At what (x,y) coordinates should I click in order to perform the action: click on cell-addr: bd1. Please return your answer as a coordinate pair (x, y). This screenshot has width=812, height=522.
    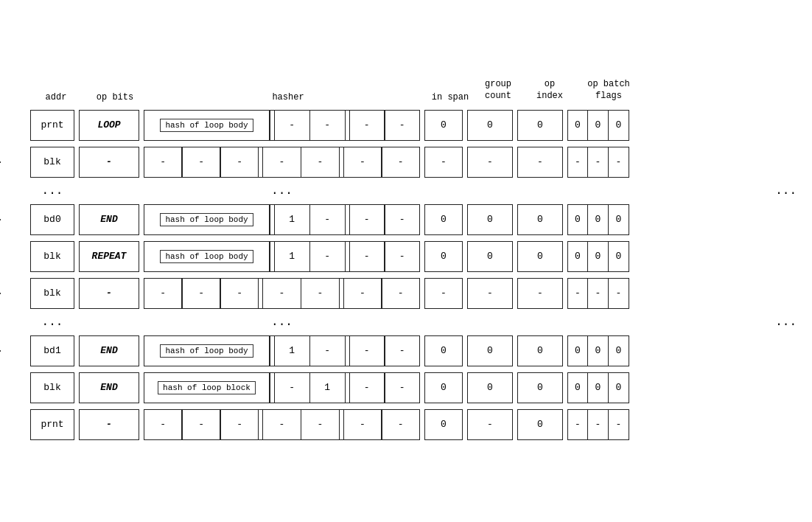
    Looking at the image, I should click on (52, 351).